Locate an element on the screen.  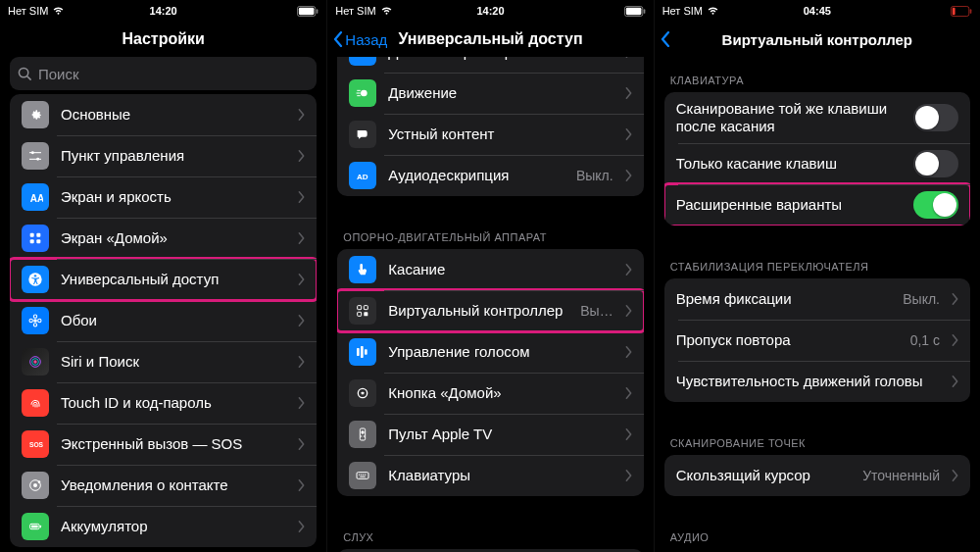
settings-row: Управление голосом is located at coordinates (490, 352).